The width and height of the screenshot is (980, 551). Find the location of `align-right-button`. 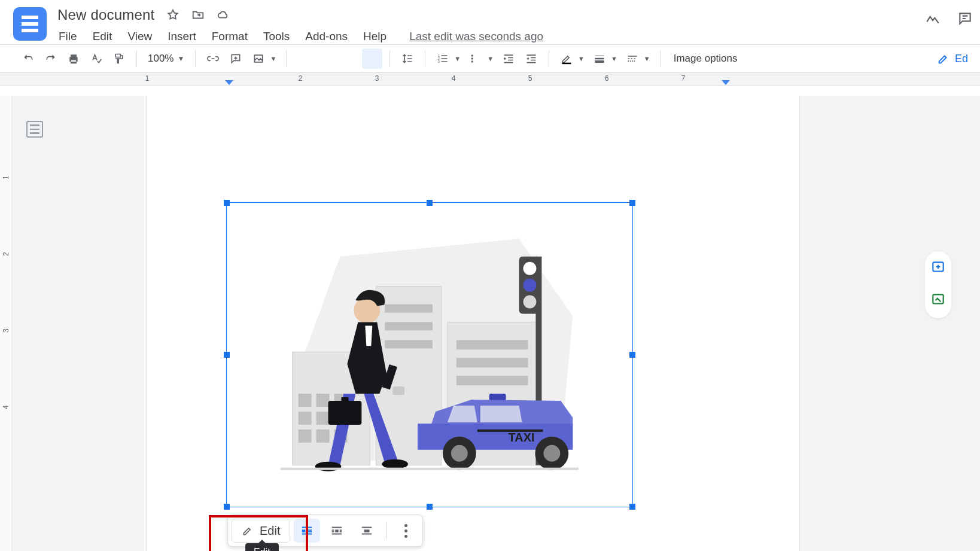

align-right-button is located at coordinates (349, 59).